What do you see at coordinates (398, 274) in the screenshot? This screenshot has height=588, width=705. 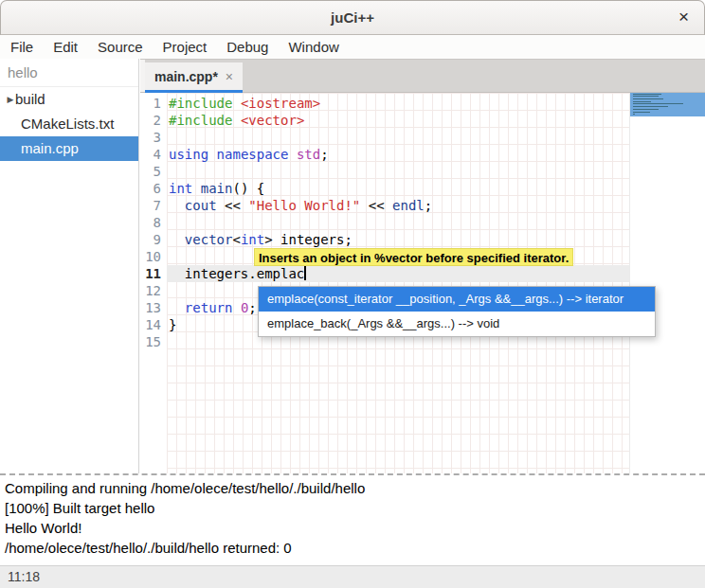 I see `code-line-content: integers.emplac` at bounding box center [398, 274].